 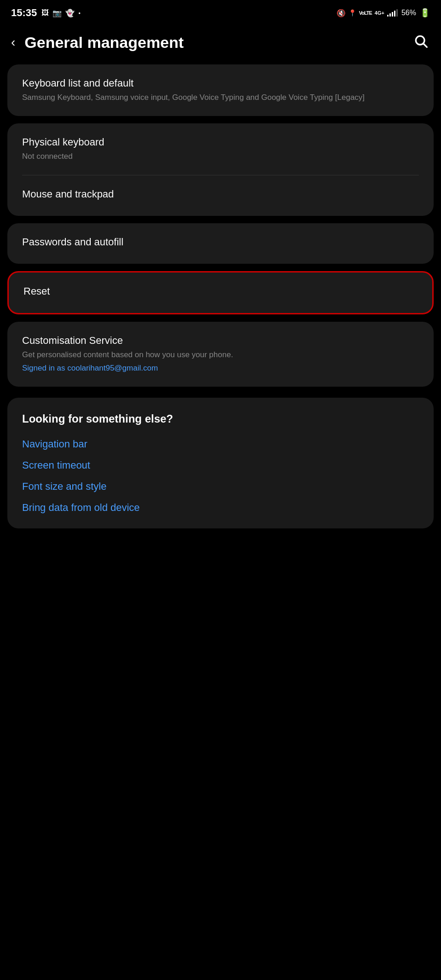 I want to click on keyboard-list-title: Keyboard list and default, so click(x=220, y=83).